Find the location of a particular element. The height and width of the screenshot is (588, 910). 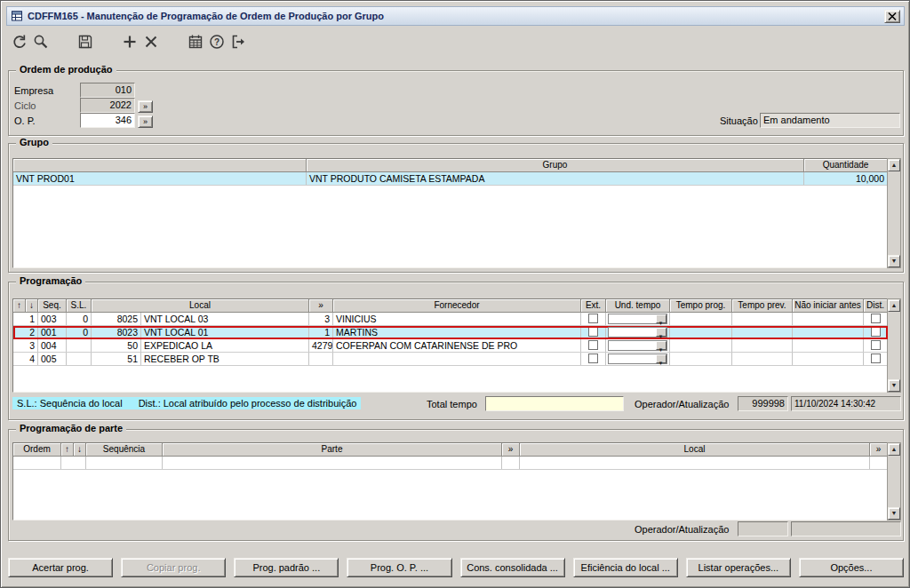

fornecedor-cod-cell: 1 is located at coordinates (322, 332).